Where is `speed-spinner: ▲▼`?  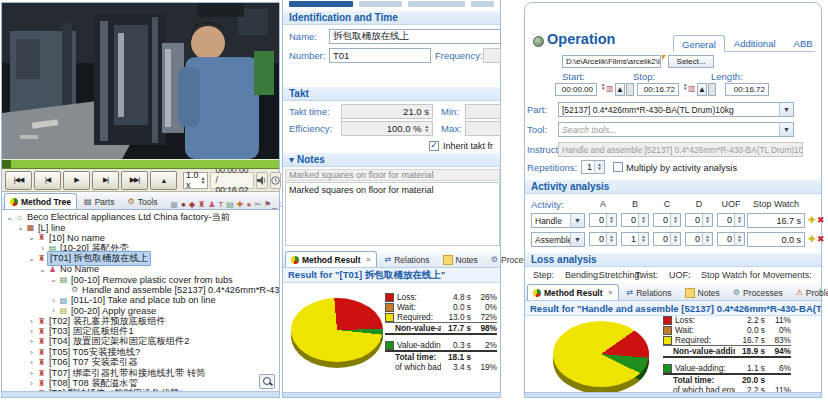 speed-spinner: ▲▼ is located at coordinates (204, 180).